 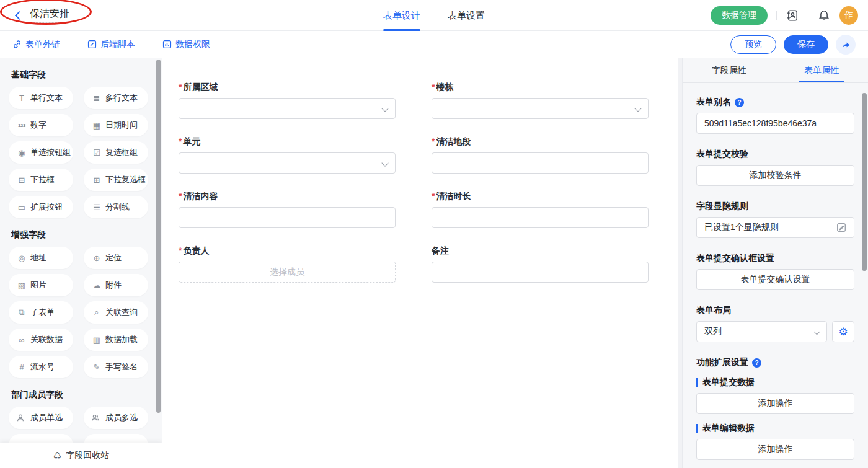 What do you see at coordinates (41, 98) in the screenshot?
I see `field-pill-single-line-text: T单行文本` at bounding box center [41, 98].